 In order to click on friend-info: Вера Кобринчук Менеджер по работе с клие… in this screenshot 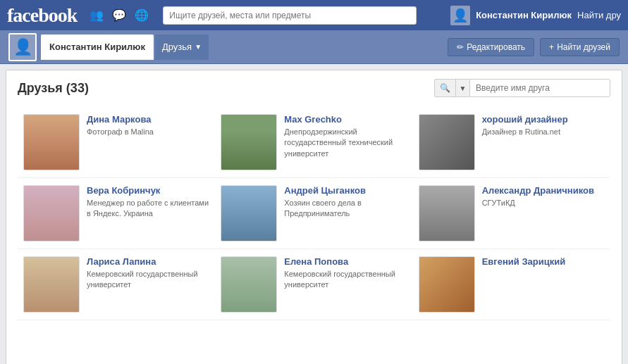, I will do `click(148, 203)`.